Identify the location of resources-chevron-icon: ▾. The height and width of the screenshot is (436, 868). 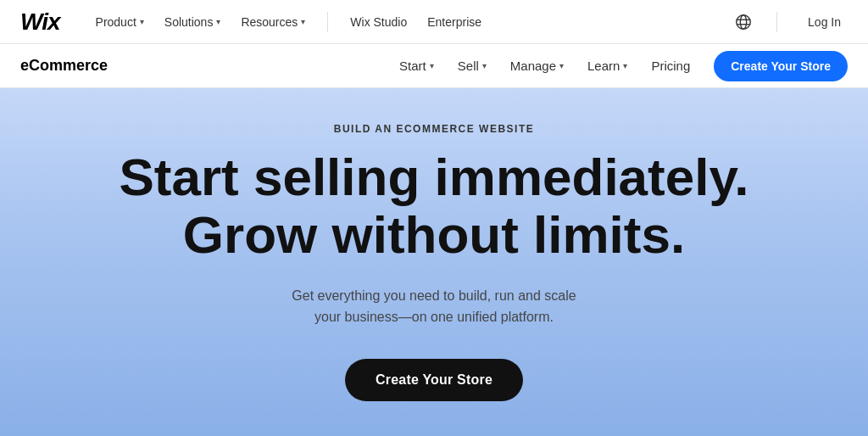
(303, 22).